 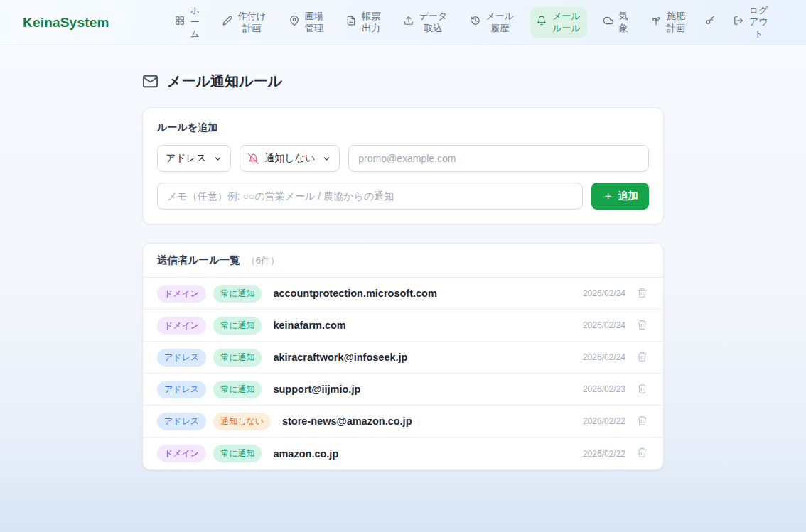 What do you see at coordinates (493, 23) in the screenshot?
I see `nav-item-mail-history: メール履歴` at bounding box center [493, 23].